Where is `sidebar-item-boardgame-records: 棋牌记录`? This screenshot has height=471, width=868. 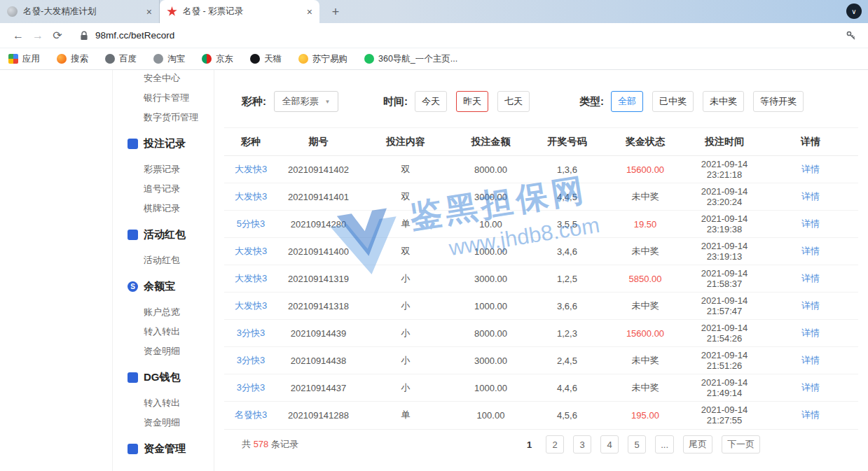
sidebar-item-boardgame-records: 棋牌记录 is located at coordinates (163, 209).